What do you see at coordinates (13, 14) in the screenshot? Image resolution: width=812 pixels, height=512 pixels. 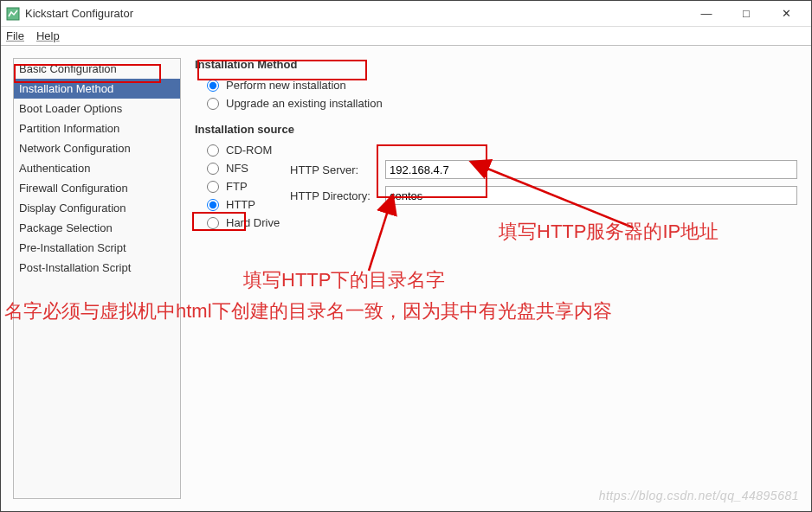 I see `app-icon` at bounding box center [13, 14].